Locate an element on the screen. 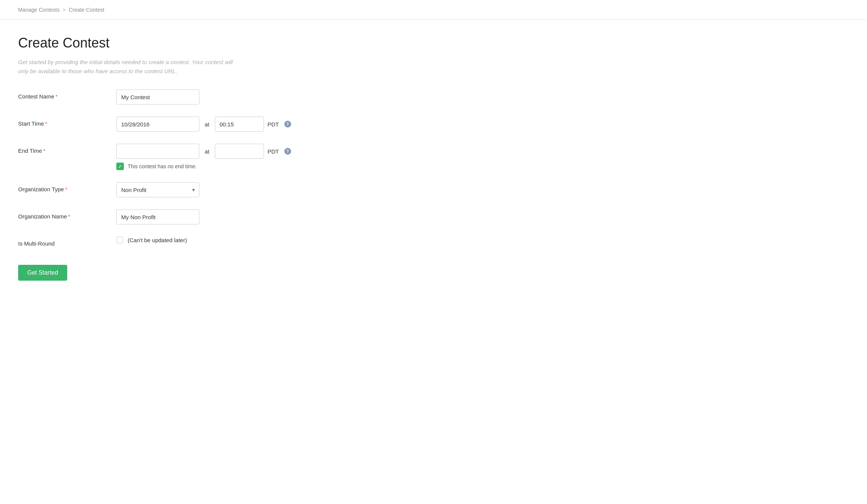  end-time-input is located at coordinates (239, 151).